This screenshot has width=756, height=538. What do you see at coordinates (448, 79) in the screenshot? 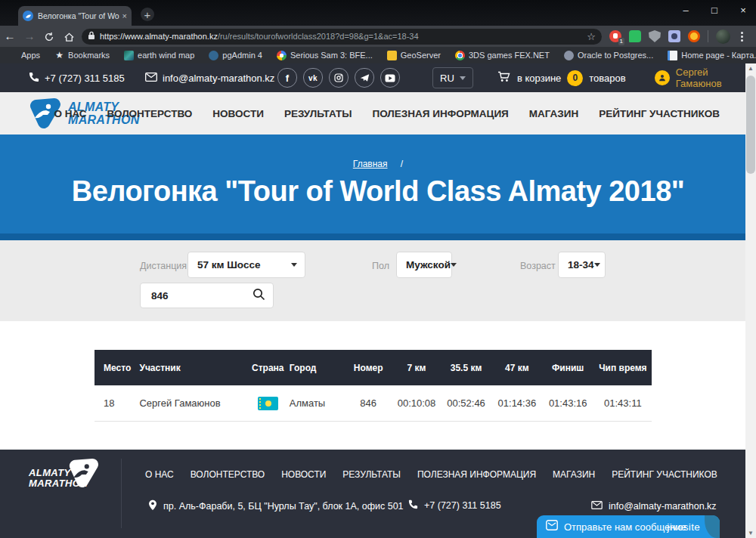
I see `language-value: RU` at bounding box center [448, 79].